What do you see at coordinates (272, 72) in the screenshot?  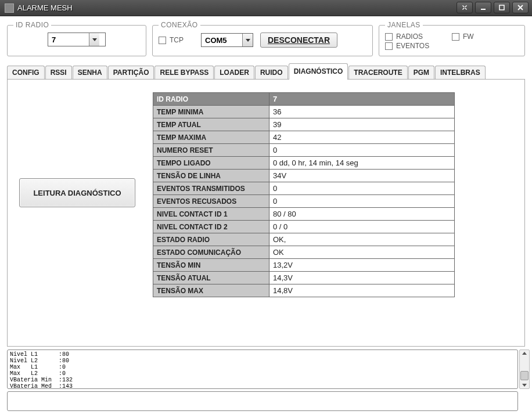 I see `tab-ruido: RUIDO` at bounding box center [272, 72].